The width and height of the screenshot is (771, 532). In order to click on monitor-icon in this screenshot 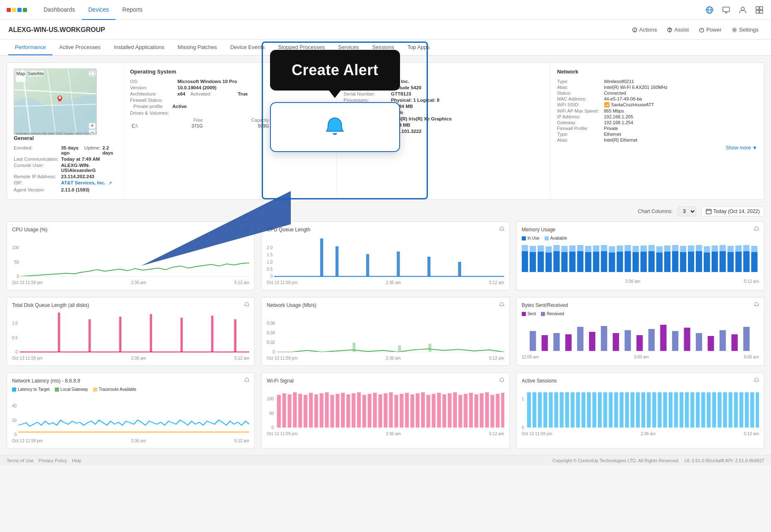, I will do `click(726, 10)`.